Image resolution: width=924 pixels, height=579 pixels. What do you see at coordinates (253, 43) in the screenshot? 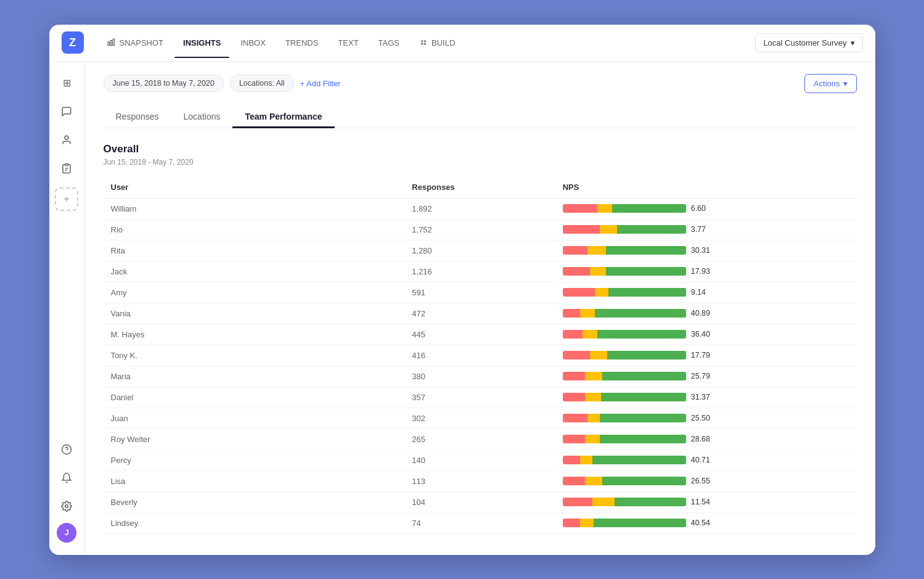
I see `nav-item-inbox: INBOX` at bounding box center [253, 43].